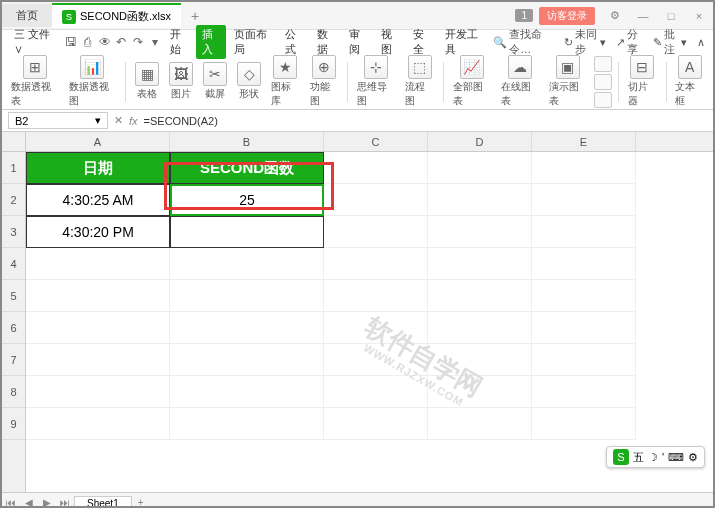  Describe the element at coordinates (642, 82) in the screenshot. I see `ribbon-slicer: ⊟切片器` at that location.